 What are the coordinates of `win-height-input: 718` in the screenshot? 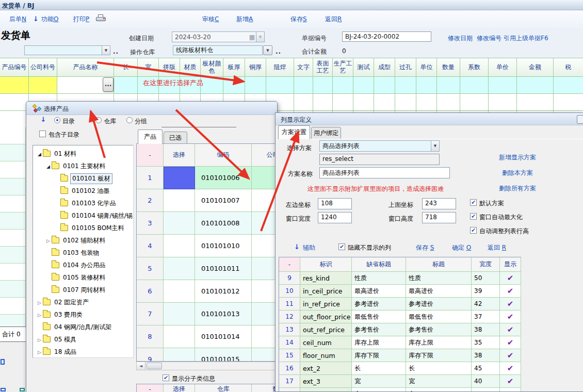 It's located at (439, 218).